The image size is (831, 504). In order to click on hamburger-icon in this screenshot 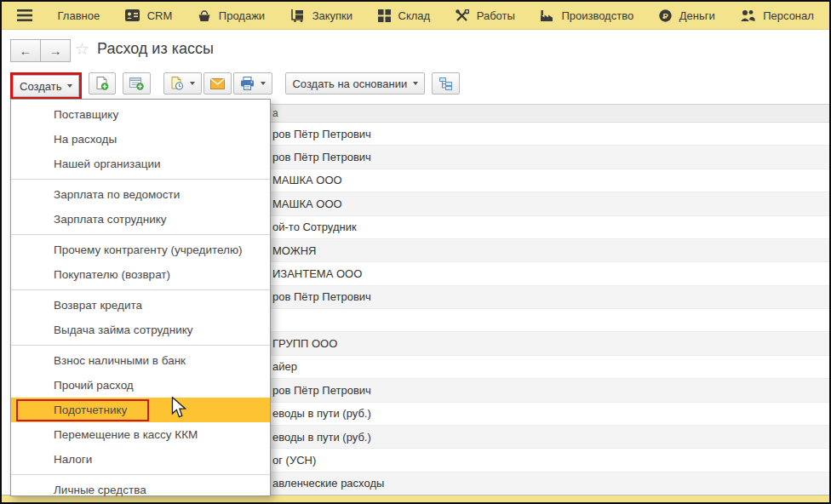, I will do `click(25, 15)`.